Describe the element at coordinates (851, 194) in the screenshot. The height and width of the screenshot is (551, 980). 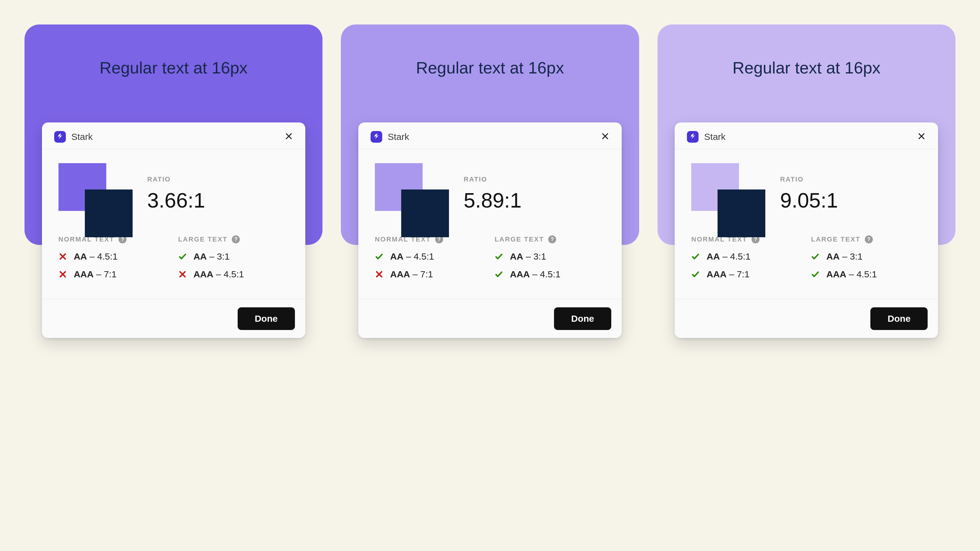
I see `ratio-block: RATIO 9.05:1` at that location.